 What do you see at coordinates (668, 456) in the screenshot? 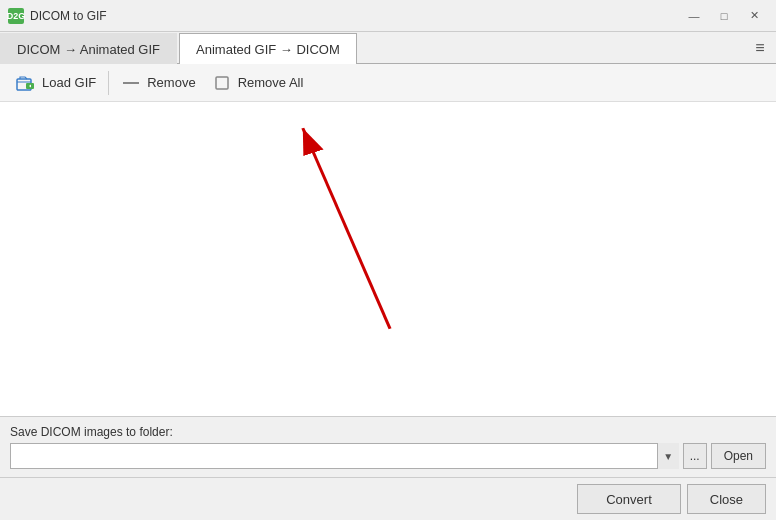
I see `dropdown-arrow-button: ▼` at bounding box center [668, 456].